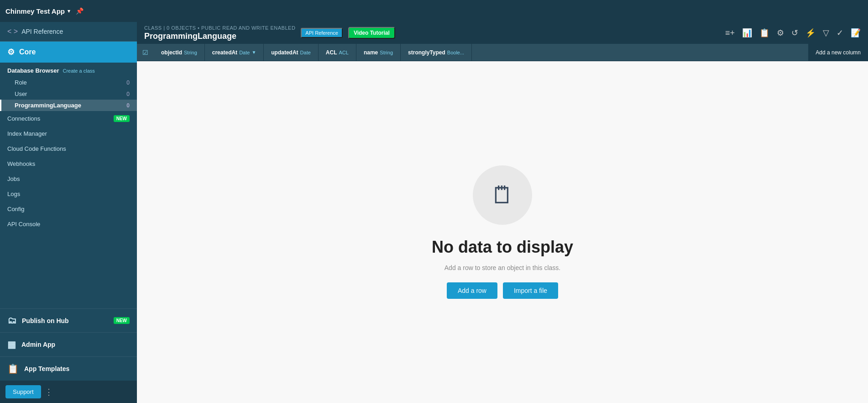 This screenshot has width=868, height=403. Describe the element at coordinates (24, 224) in the screenshot. I see `api-console-label: API Console` at that location.